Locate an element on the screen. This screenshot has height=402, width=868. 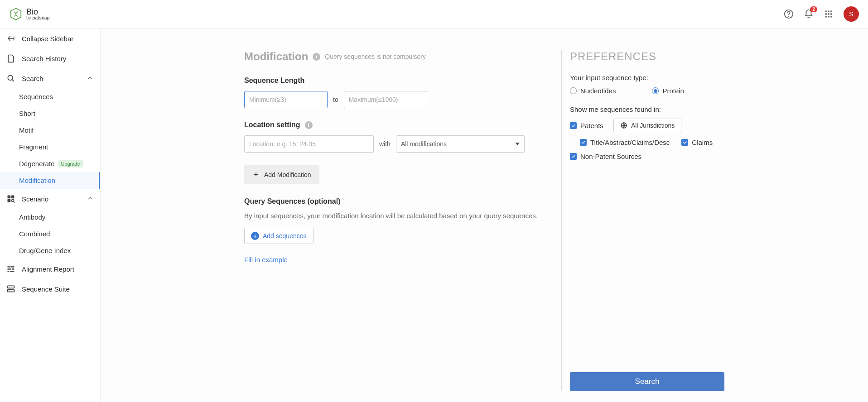
search-button: Search is located at coordinates (647, 382).